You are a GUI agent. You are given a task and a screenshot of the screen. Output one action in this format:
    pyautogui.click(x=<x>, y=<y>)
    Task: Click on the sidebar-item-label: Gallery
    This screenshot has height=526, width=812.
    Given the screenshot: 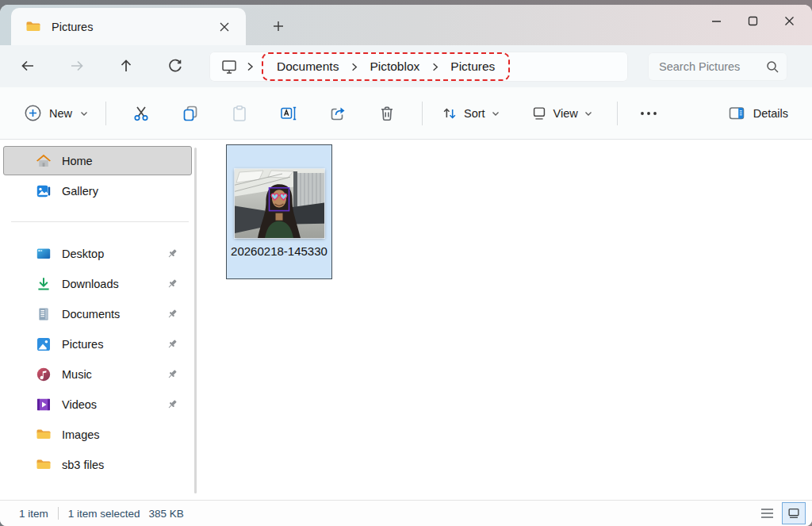 What is the action you would take?
    pyautogui.click(x=80, y=191)
    